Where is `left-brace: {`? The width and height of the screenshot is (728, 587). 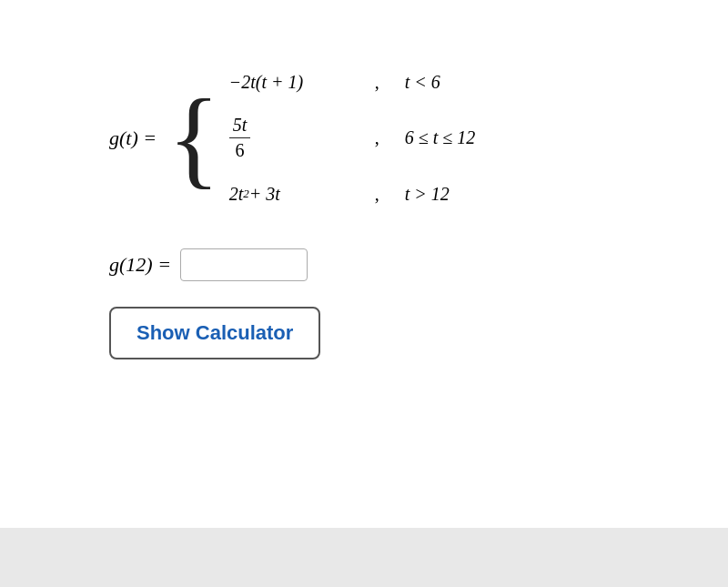 left-brace: { is located at coordinates (194, 138).